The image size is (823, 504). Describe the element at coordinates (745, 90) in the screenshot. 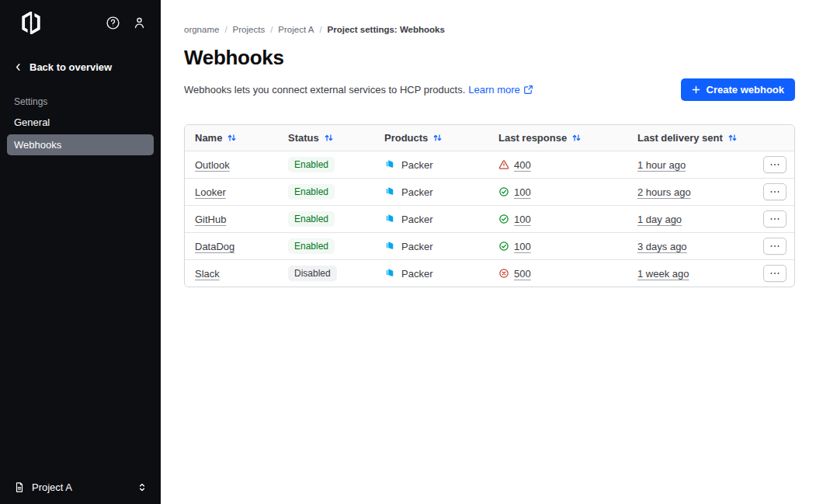

I see `create-webhook-label: Create webhook` at that location.